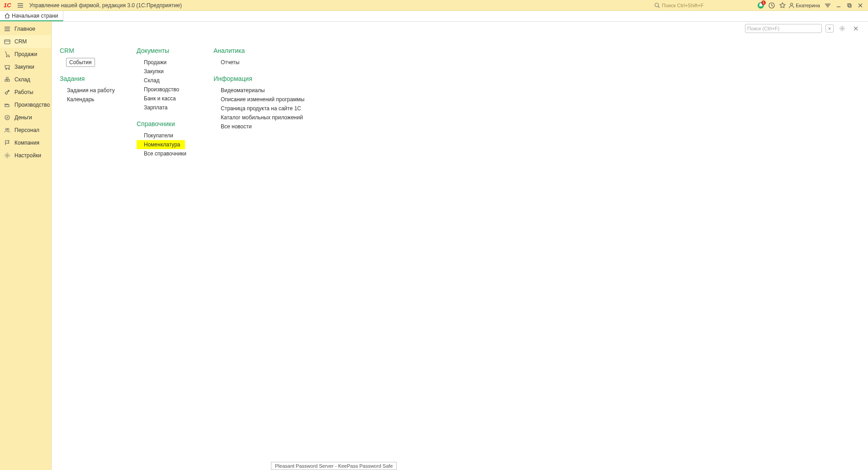 Image resolution: width=868 pixels, height=470 pixels. Describe the element at coordinates (81, 62) in the screenshot. I see `link-events: События` at that location.